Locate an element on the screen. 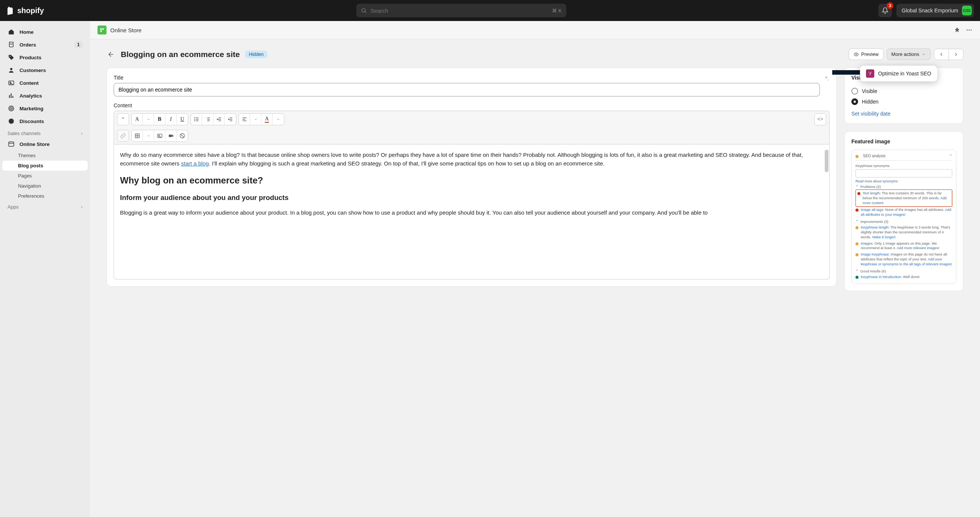 The height and width of the screenshot is (517, 980). align-dropdown is located at coordinates (256, 120).